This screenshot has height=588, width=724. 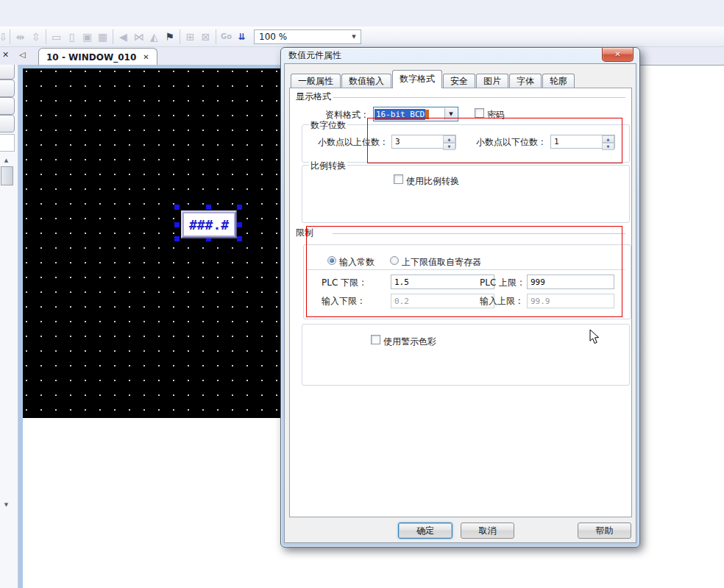 I want to click on cancel-button: 取消, so click(x=487, y=531).